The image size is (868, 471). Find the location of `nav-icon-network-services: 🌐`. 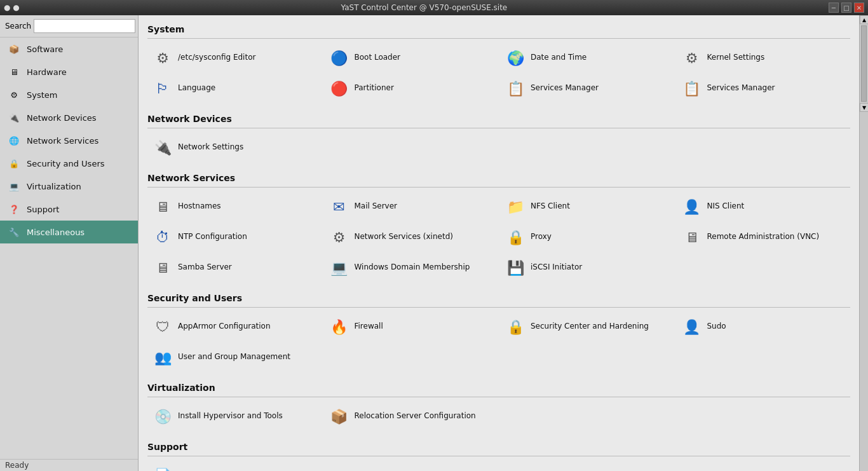

nav-icon-network-services: 🌐 is located at coordinates (14, 140).